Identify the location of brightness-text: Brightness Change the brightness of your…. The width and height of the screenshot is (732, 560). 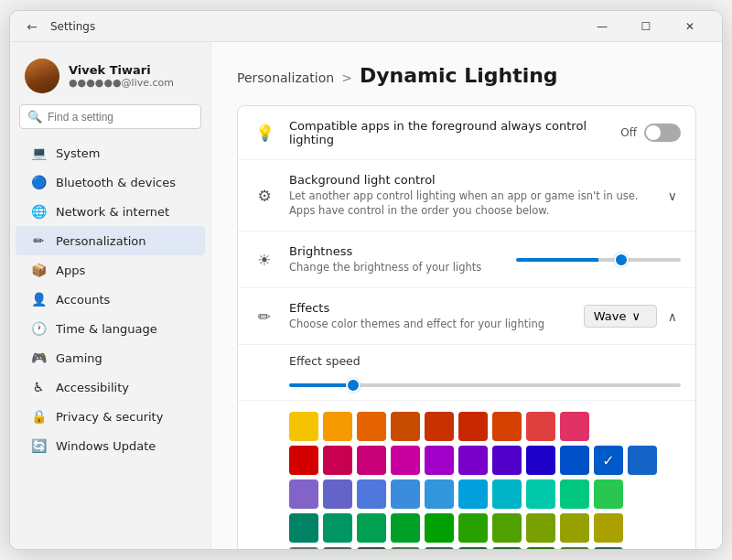
(396, 260).